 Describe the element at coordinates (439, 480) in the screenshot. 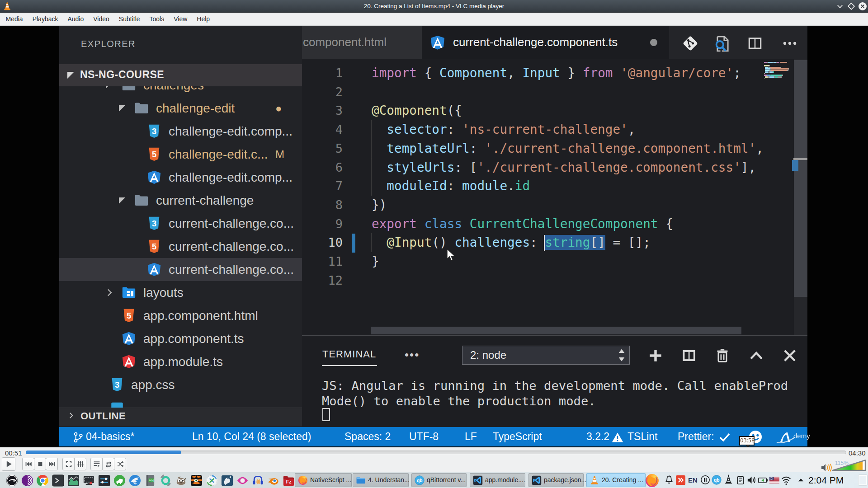

I see `task-qbittorrent-v: qbqBittorrent v...` at that location.